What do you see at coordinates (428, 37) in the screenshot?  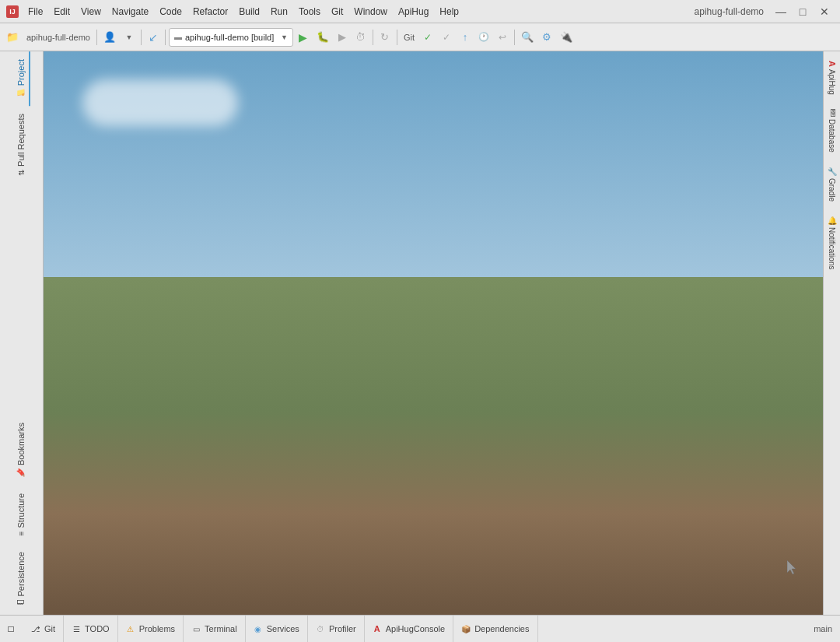 I see `git-checkmark: ✓` at bounding box center [428, 37].